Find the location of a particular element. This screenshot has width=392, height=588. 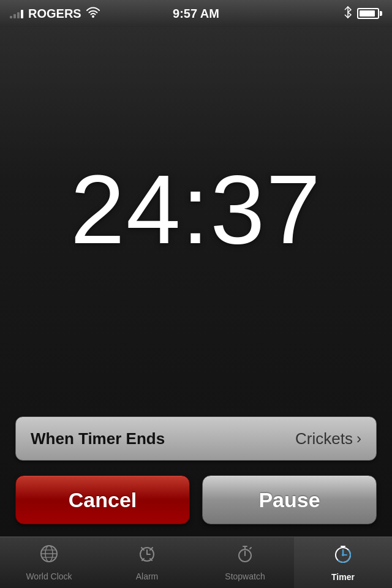

tab-world-clock: World Clock is located at coordinates (49, 562).